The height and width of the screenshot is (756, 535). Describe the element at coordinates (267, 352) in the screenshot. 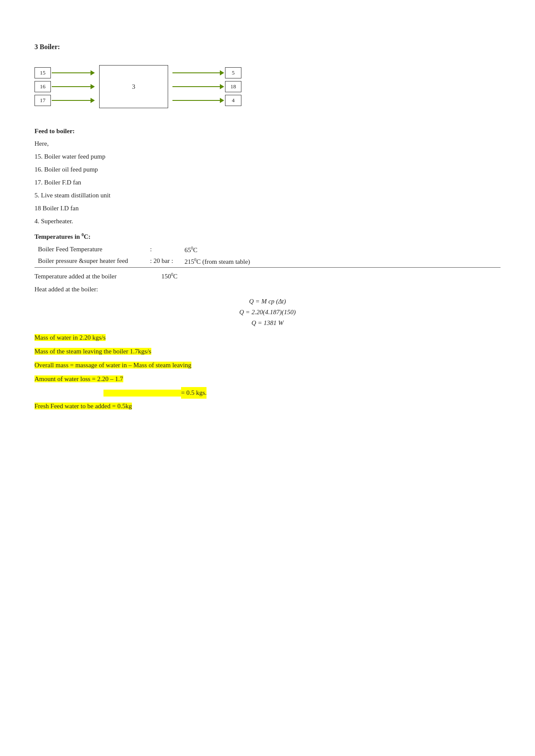

I see `highlight-2: Mass of the steam leaving the boiler 1.7…` at that location.